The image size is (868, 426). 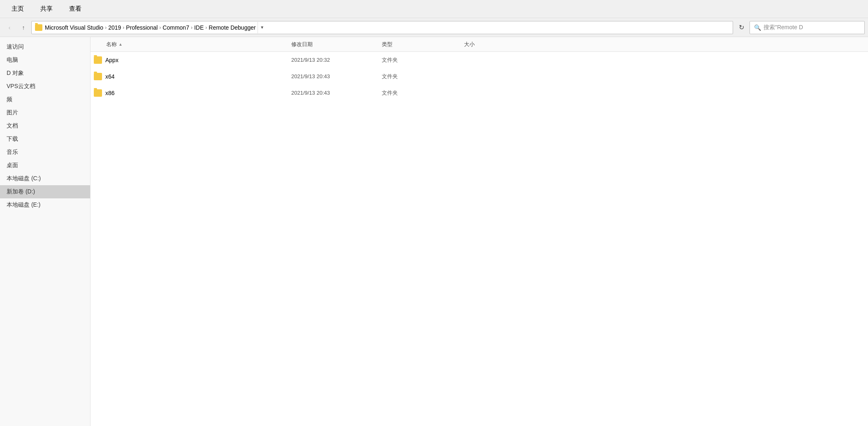 I want to click on sidebar-item-music: 音乐, so click(x=45, y=152).